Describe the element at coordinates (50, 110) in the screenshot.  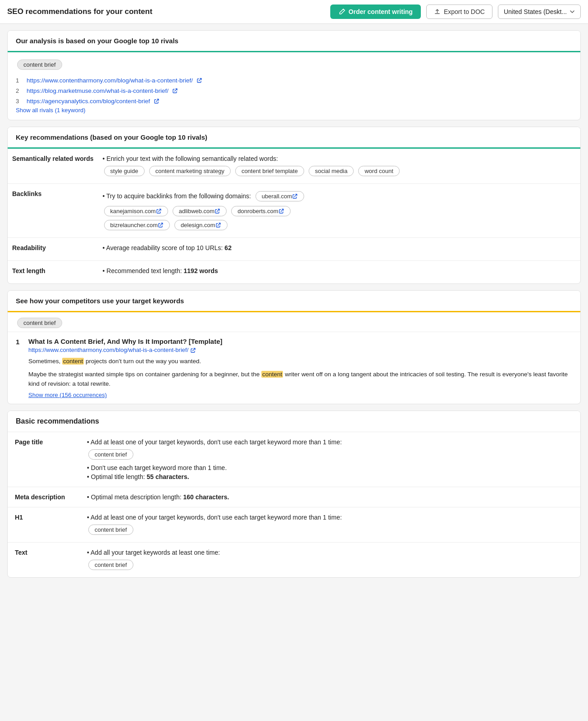
I see `show-all-rivals-link: Show all rivals (1 keyword)` at that location.